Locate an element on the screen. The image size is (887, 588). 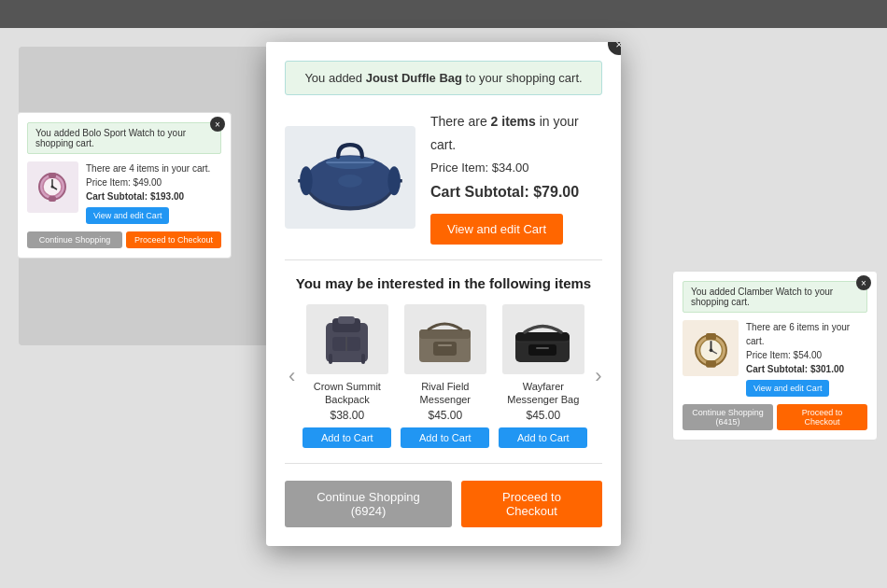
left-popup-notification: You added Bolo Sport Watch to your shopp… is located at coordinates (124, 138).